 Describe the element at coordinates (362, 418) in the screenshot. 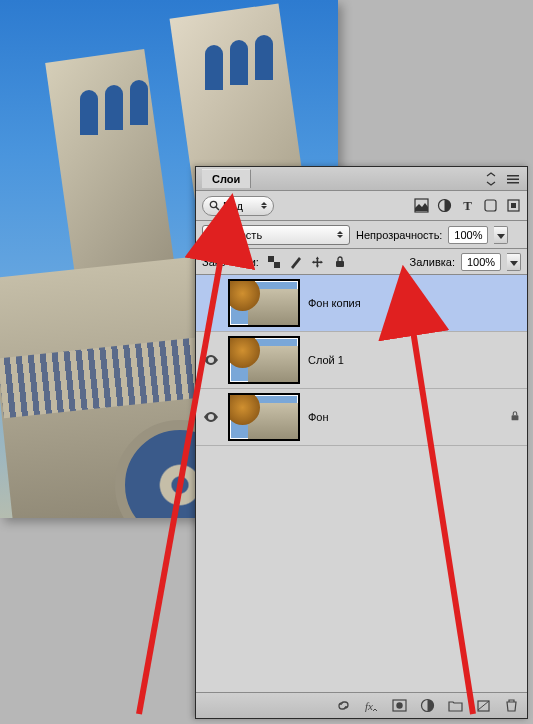

I see `layer-row: Фон` at that location.